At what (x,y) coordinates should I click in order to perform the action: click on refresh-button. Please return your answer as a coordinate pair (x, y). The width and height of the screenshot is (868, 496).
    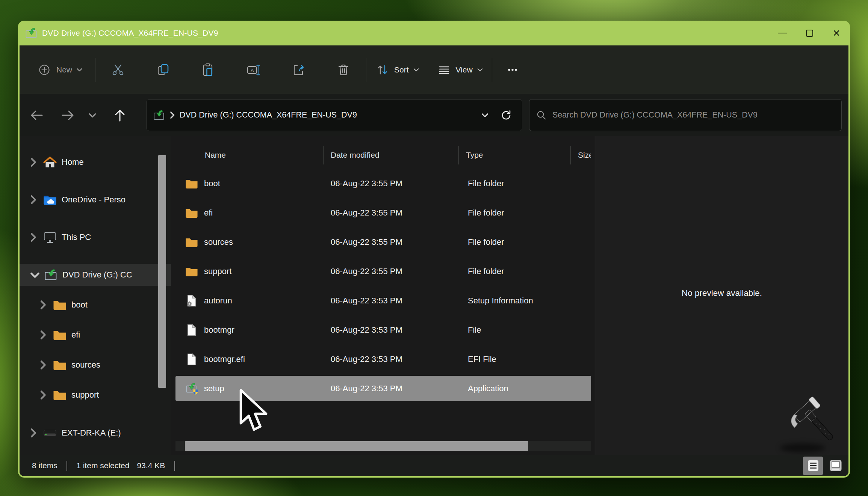
    Looking at the image, I should click on (506, 115).